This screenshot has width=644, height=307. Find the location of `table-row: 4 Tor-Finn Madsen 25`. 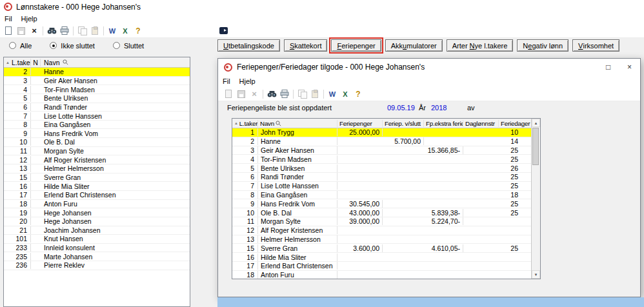

table-row: 4 Tor-Finn Madsen 25 is located at coordinates (382, 159).